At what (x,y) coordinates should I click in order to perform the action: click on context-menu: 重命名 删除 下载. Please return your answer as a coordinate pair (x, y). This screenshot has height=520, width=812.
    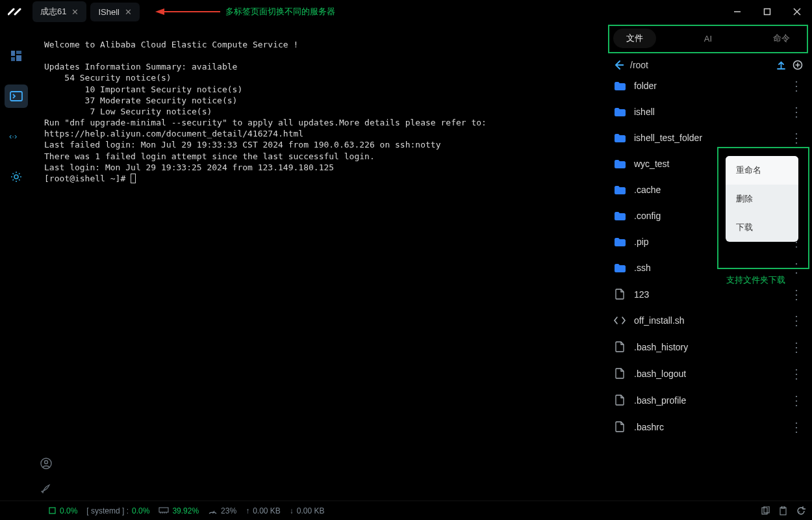
    Looking at the image, I should click on (762, 199).